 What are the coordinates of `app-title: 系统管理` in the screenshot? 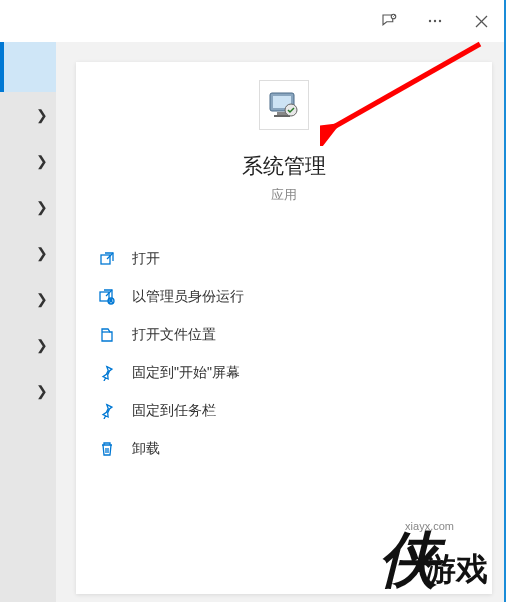 It's located at (284, 166).